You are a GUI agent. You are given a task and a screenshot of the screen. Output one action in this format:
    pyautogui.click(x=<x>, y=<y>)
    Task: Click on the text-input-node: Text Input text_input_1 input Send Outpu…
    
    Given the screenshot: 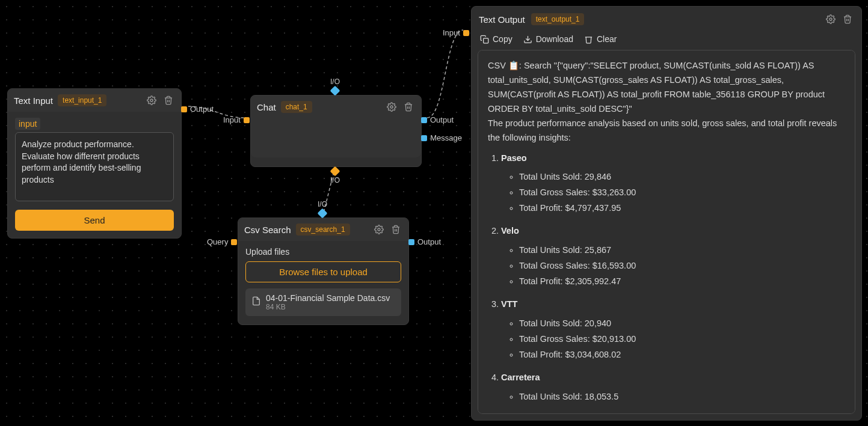 What is the action you would take?
    pyautogui.click(x=94, y=163)
    